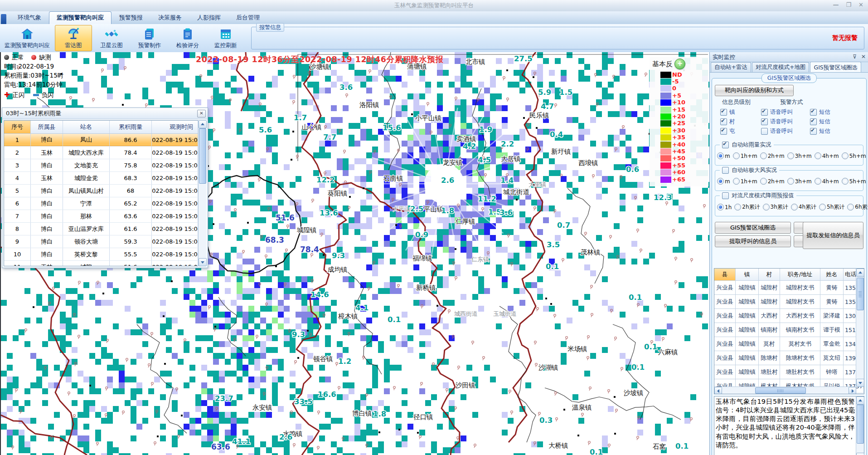  I want to click on column-header: 观测时间, so click(175, 127).